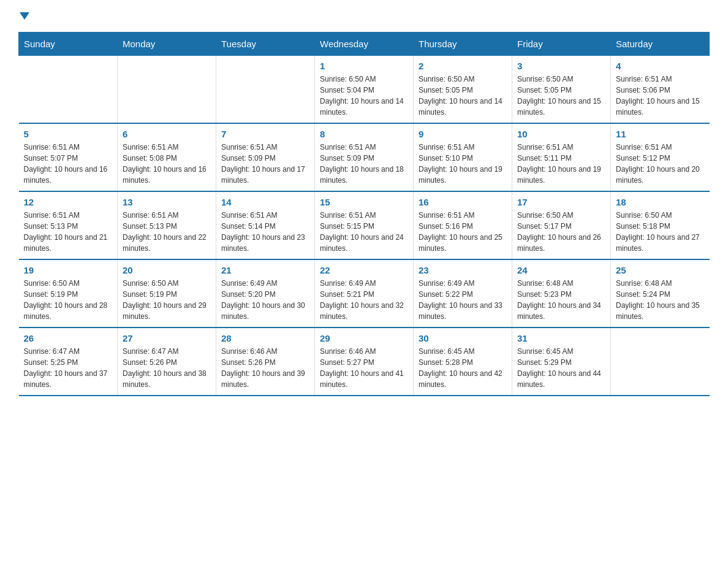 The height and width of the screenshot is (563, 728). What do you see at coordinates (561, 226) in the screenshot?
I see `calendar-cell: 17Sunrise: 6:50 AMSunset: 5:17 PMDayligh…` at bounding box center [561, 226].